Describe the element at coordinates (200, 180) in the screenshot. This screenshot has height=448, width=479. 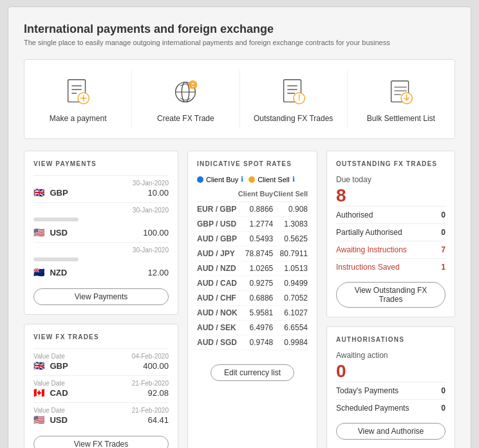
I see `client-buy-dot` at that location.